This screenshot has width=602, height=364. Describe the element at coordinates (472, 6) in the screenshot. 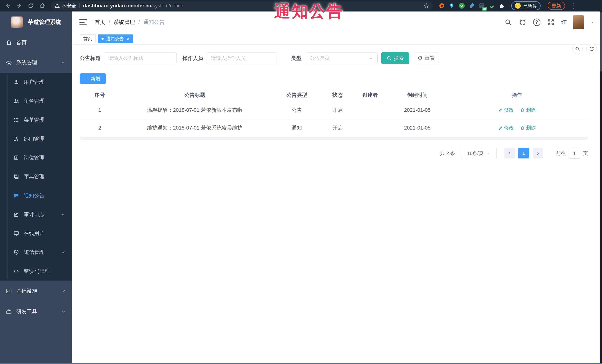

I see `extension-diamond-icon` at that location.